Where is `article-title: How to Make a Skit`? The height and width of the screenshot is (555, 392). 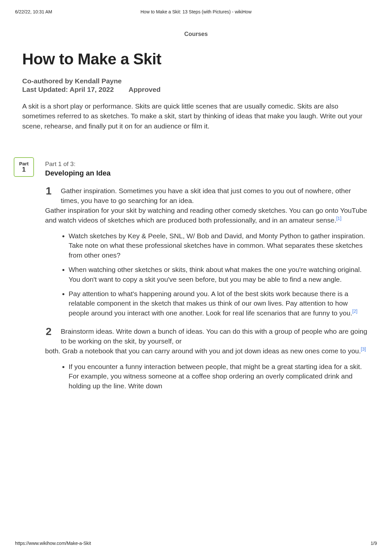 article-title: How to Make a Skit is located at coordinates (196, 59).